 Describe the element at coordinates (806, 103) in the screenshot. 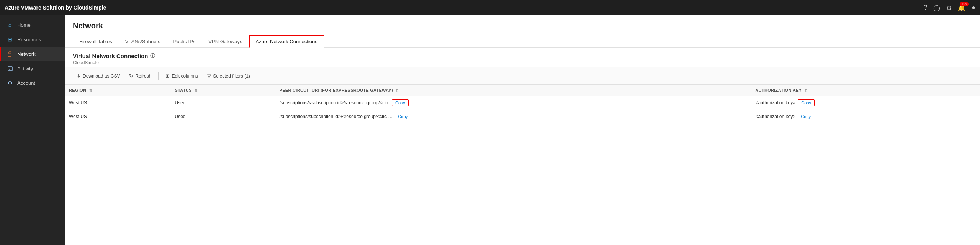

I see `copy-auth-key-1-button: Copy` at that location.